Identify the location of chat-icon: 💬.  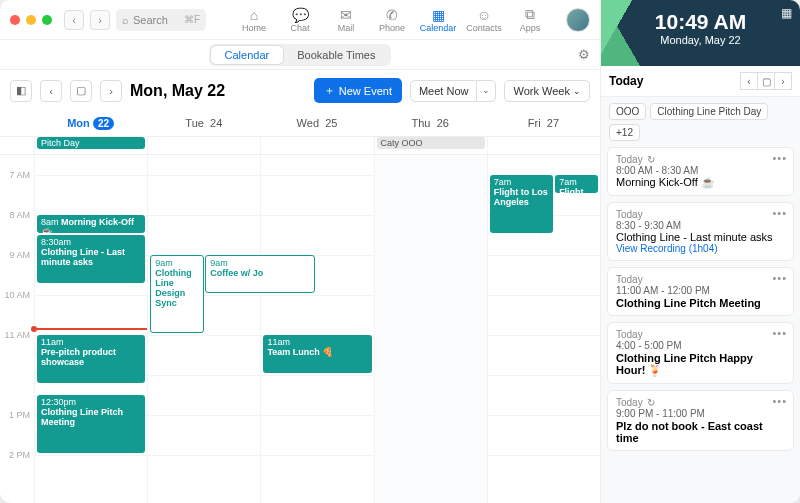
(300, 15).